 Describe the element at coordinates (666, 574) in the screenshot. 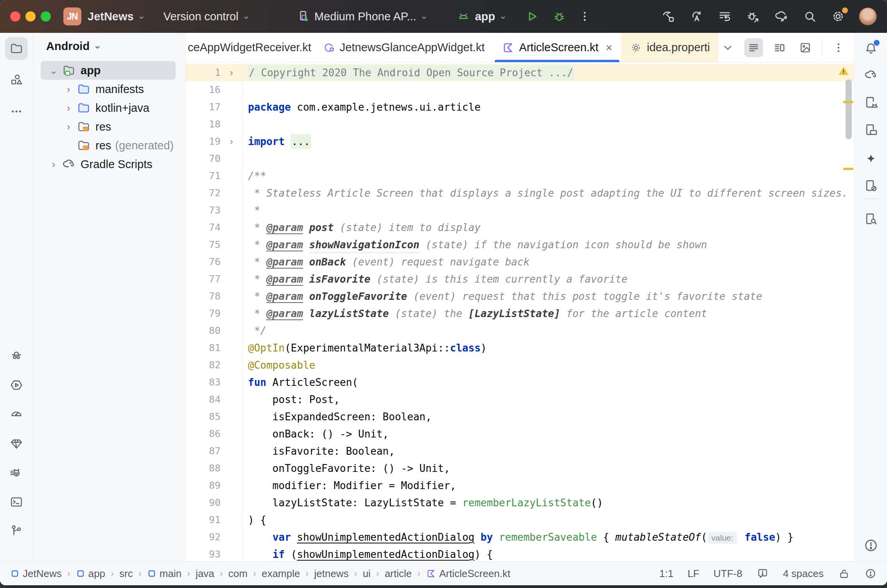

I see `caret-position: 1:1` at that location.